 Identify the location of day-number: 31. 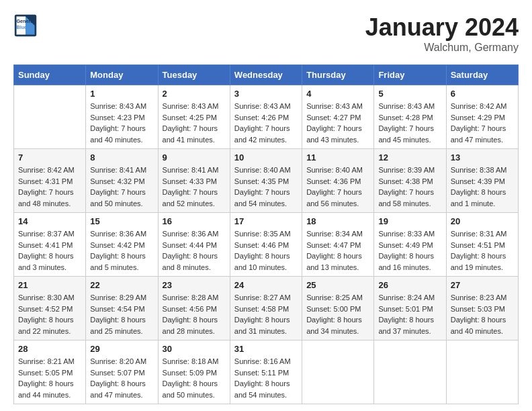
(266, 349).